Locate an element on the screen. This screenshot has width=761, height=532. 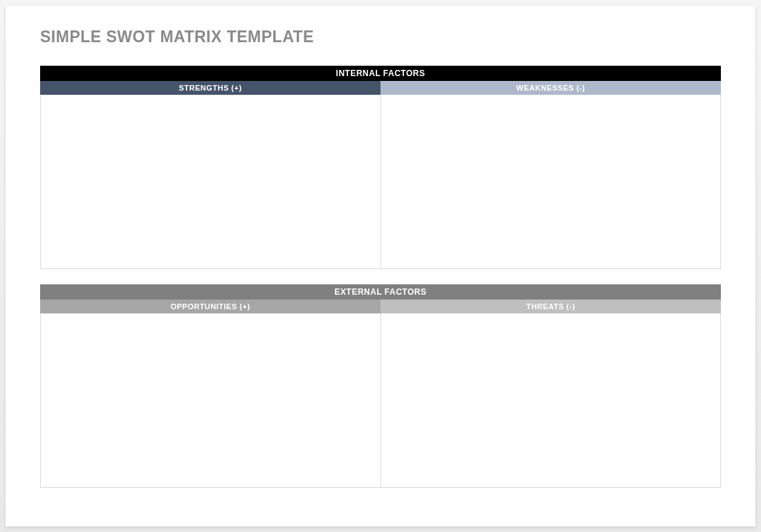
opportunities-header: OPPORTUNITIES (+) is located at coordinates (210, 306).